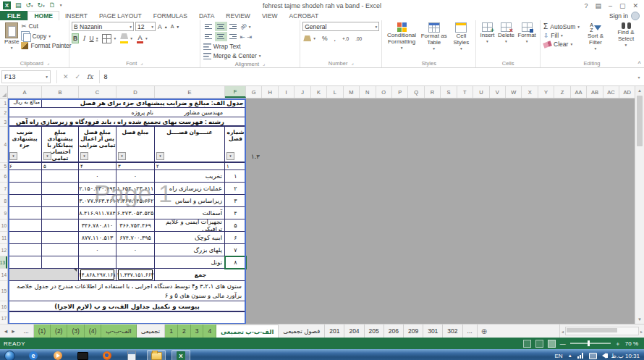 The height and width of the screenshot is (360, 644). What do you see at coordinates (13, 156) in the screenshot?
I see `filter-button-coef: ▾` at bounding box center [13, 156].